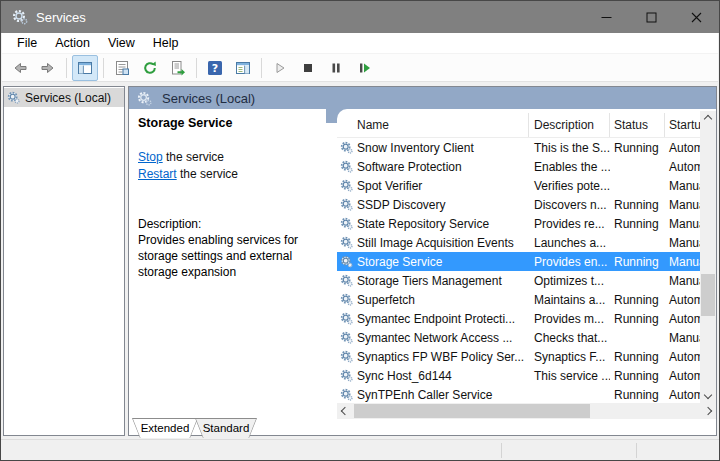  I want to click on column-header-startup-type: Startup Type, so click(682, 125).